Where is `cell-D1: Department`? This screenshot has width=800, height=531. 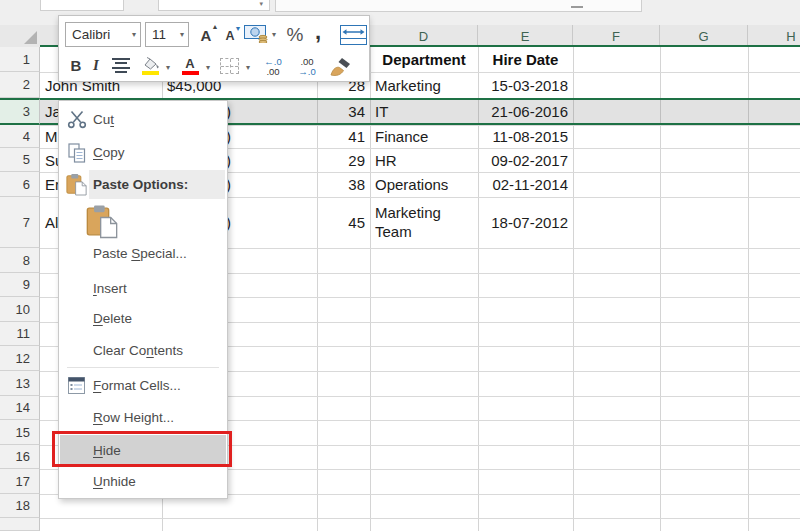
cell-D1: Department is located at coordinates (424, 60).